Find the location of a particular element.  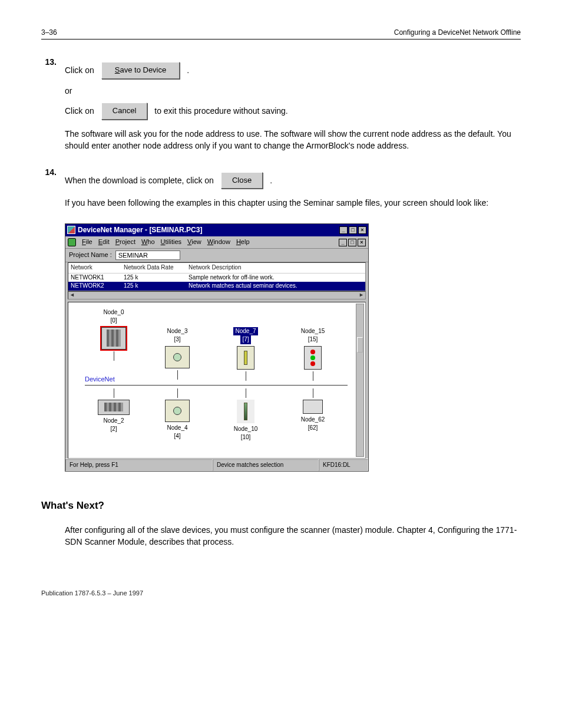

col-desc: Network Description is located at coordinates (276, 268).